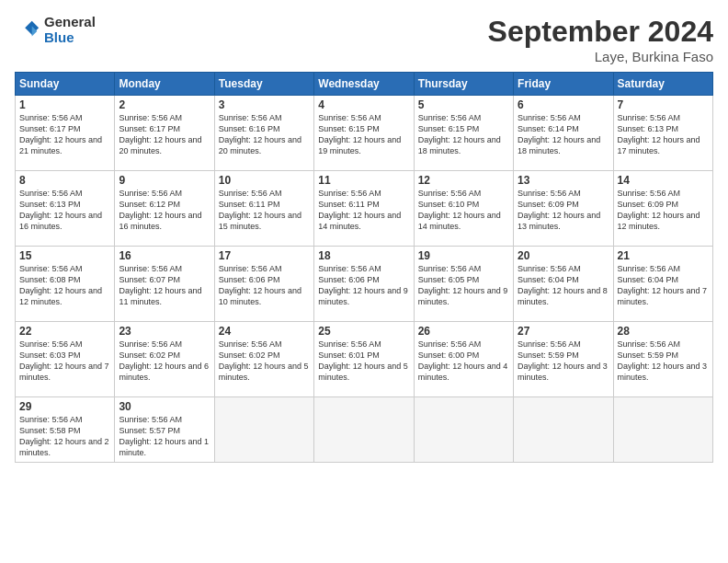  What do you see at coordinates (70, 29) in the screenshot?
I see `logo-text: General Blue` at bounding box center [70, 29].